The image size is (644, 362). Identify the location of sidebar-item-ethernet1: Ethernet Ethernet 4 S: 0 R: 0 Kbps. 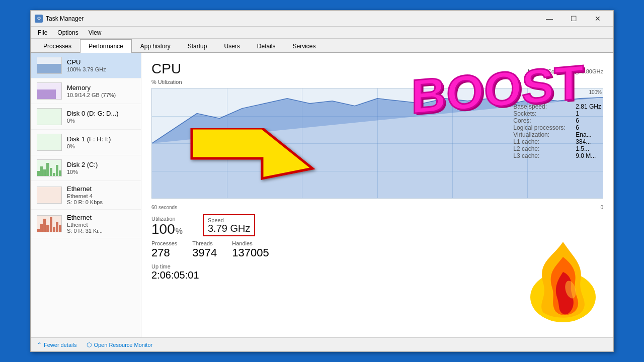
(86, 195).